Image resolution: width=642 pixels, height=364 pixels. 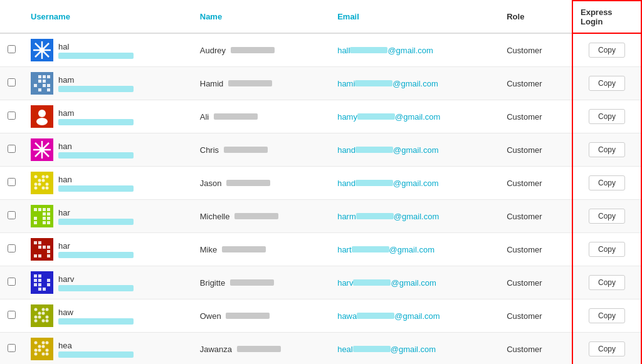 I want to click on username-prefix: hea, so click(x=96, y=346).